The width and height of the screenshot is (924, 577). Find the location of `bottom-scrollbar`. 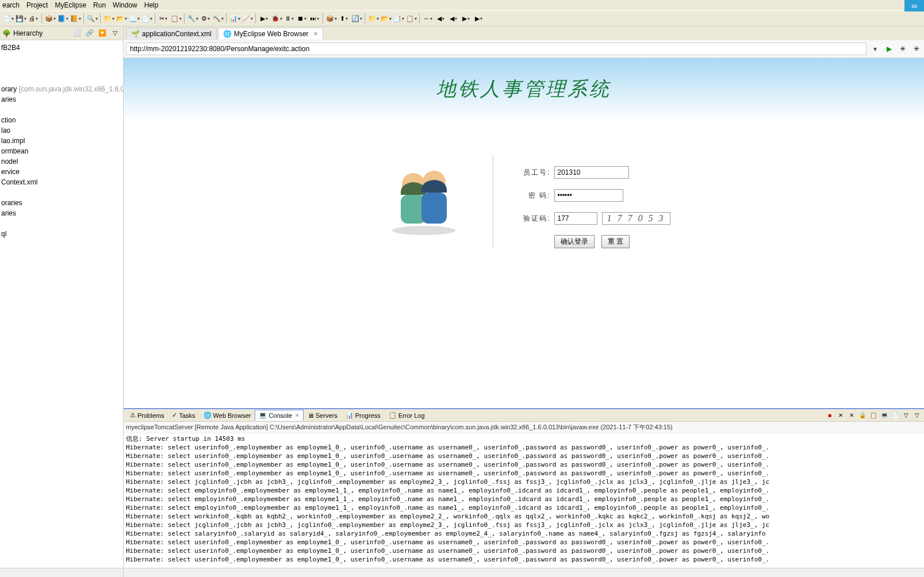

bottom-scrollbar is located at coordinates (524, 572).